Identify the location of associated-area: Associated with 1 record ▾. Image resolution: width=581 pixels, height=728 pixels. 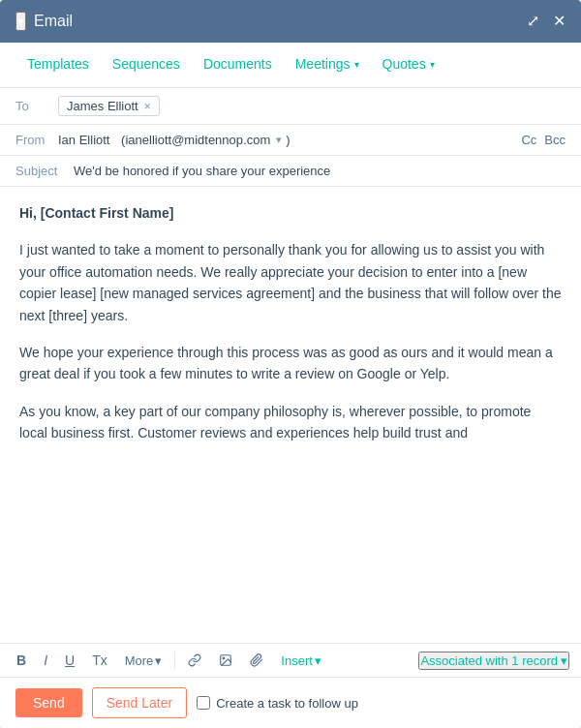
(494, 660).